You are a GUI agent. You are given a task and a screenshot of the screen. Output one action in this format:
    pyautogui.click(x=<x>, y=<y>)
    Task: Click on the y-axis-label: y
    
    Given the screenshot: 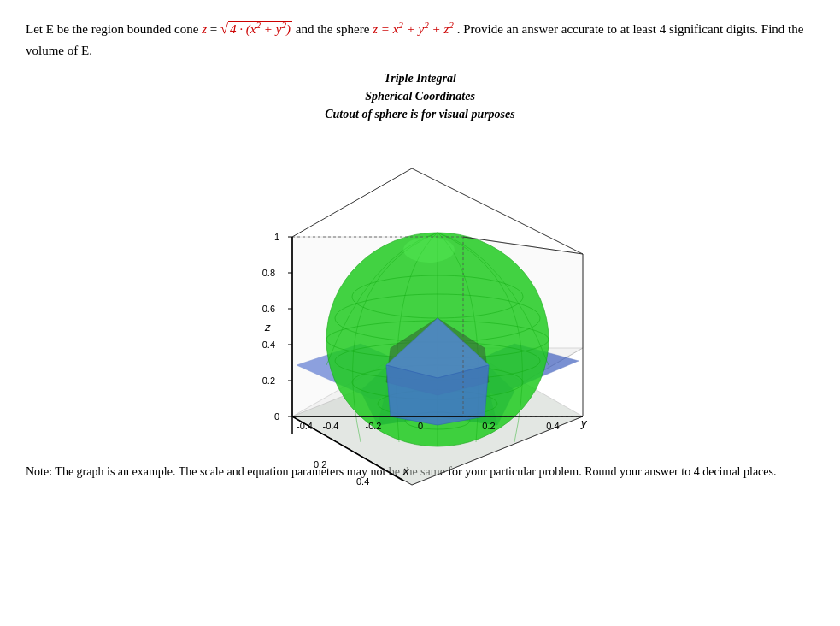 What is the action you would take?
    pyautogui.click(x=584, y=422)
    